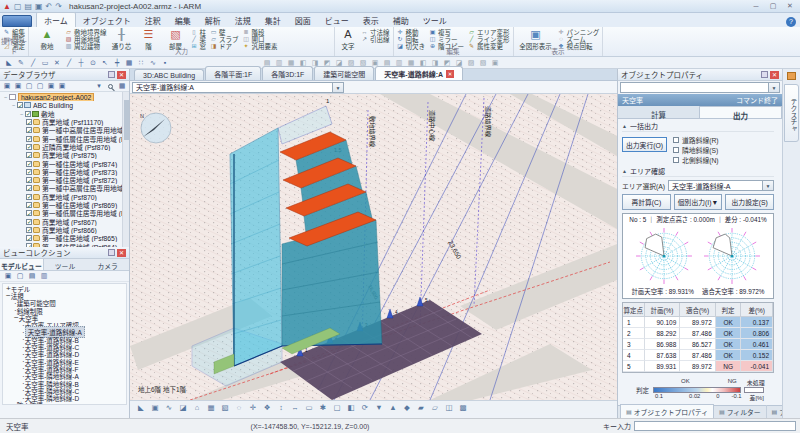 The width and height of the screenshot is (800, 433). What do you see at coordinates (495, 63) in the screenshot?
I see `snap-tool-icon: ▣` at bounding box center [495, 63].